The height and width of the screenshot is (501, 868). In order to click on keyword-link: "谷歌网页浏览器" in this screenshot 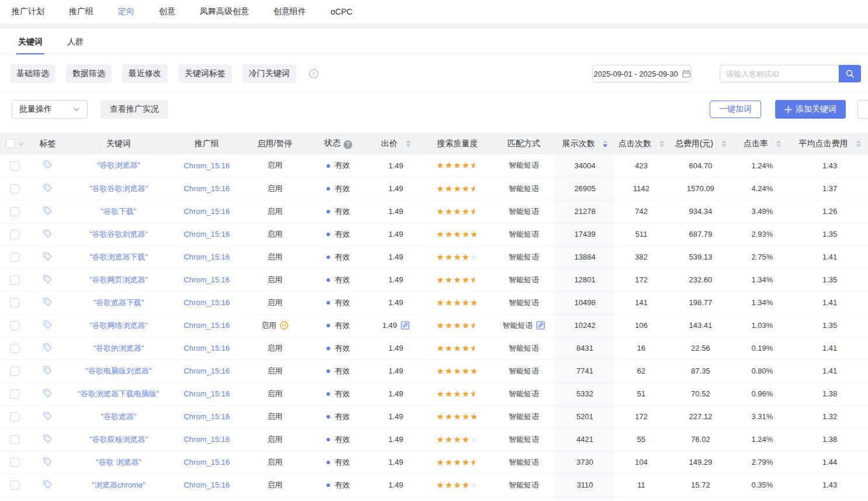, I will do `click(119, 279)`.